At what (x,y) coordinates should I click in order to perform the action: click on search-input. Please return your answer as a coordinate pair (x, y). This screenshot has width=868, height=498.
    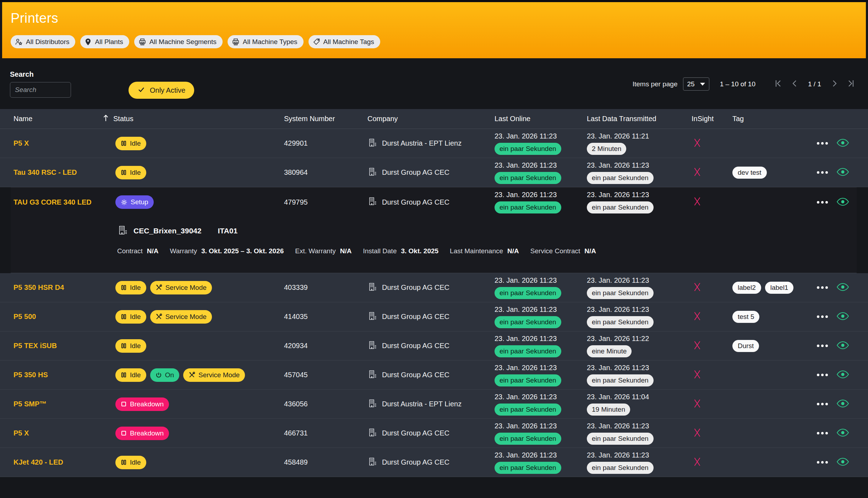
    Looking at the image, I should click on (40, 90).